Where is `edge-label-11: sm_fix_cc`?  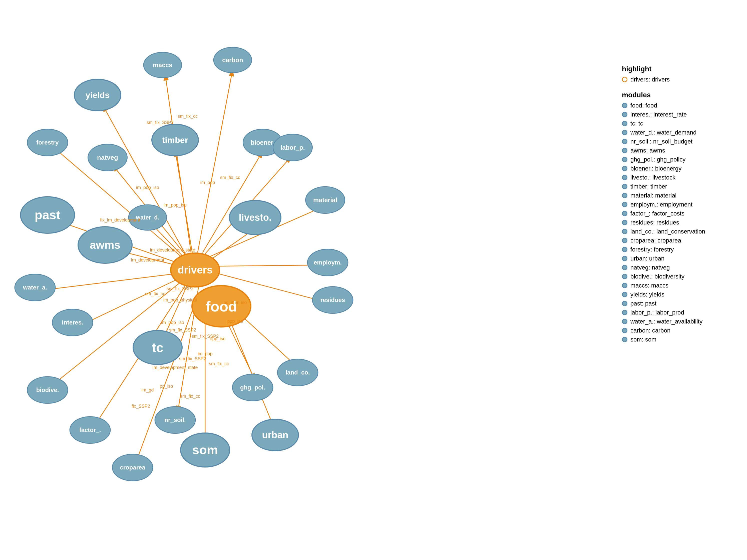 edge-label-11: sm_fix_cc is located at coordinates (155, 294).